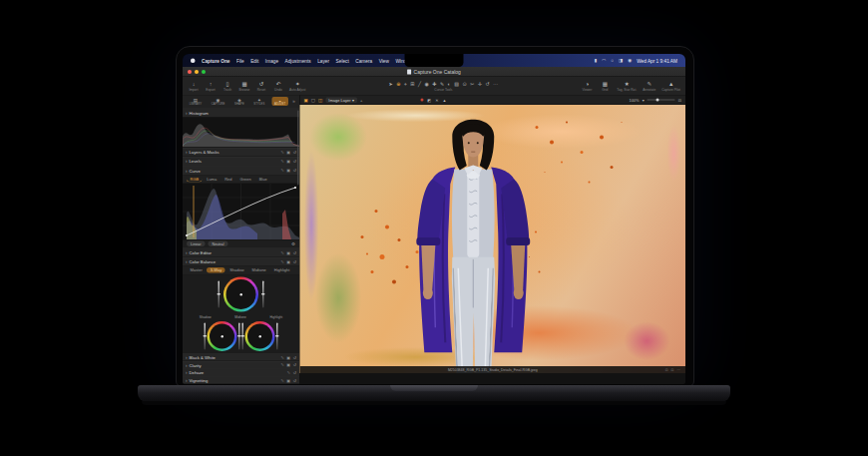 The image size is (868, 456). I want to click on linear-gradient-mask-tool-icon: ▨, so click(457, 84).